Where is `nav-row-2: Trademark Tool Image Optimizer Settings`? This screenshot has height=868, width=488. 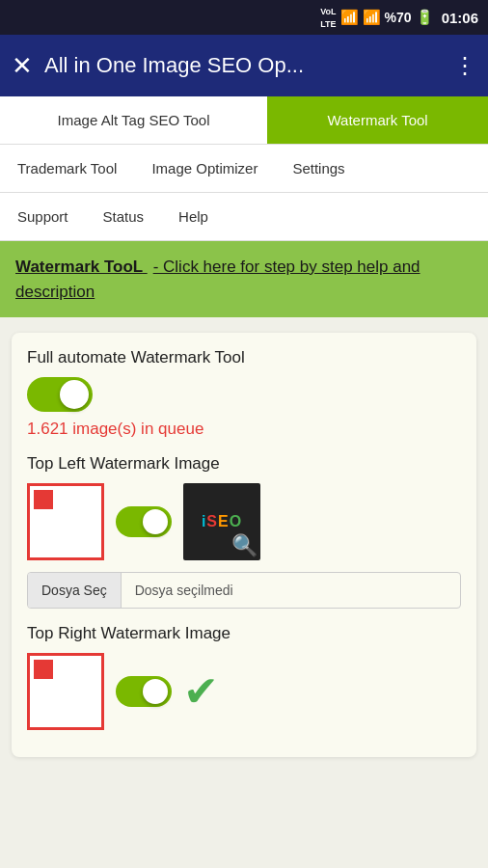
nav-row-2: Trademark Tool Image Optimizer Settings is located at coordinates (244, 169).